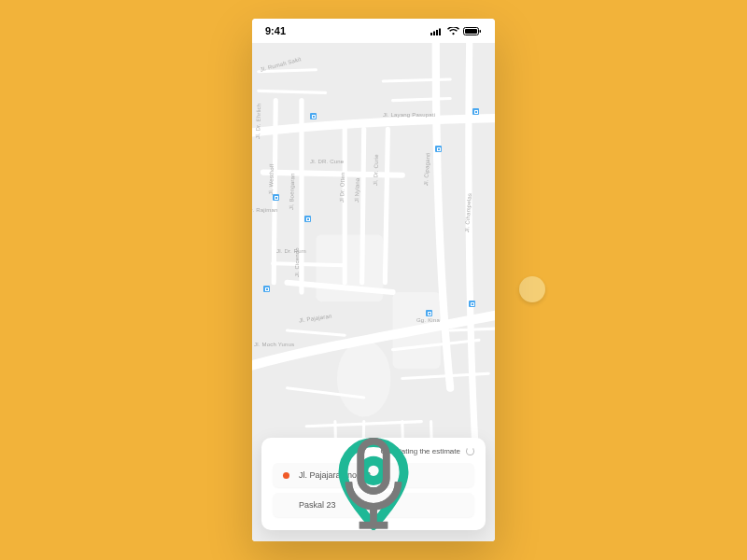 The height and width of the screenshot is (560, 747). I want to click on status-time: 9:41, so click(275, 31).